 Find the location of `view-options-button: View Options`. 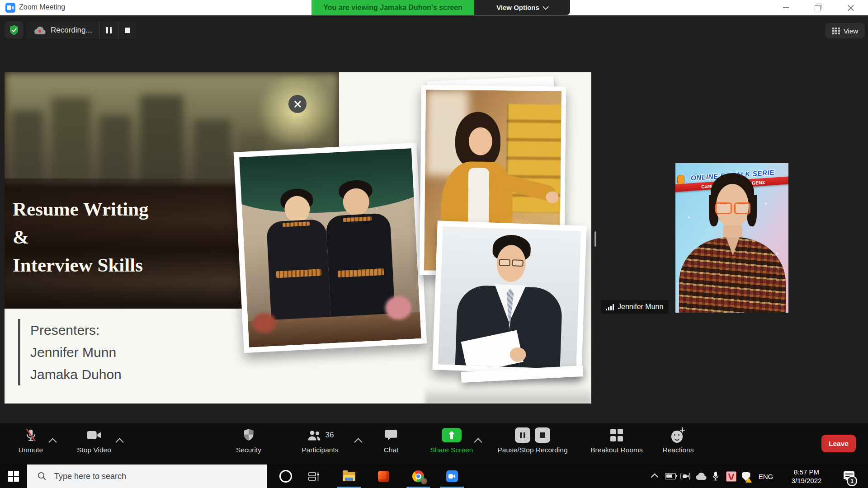

view-options-button: View Options is located at coordinates (522, 7).